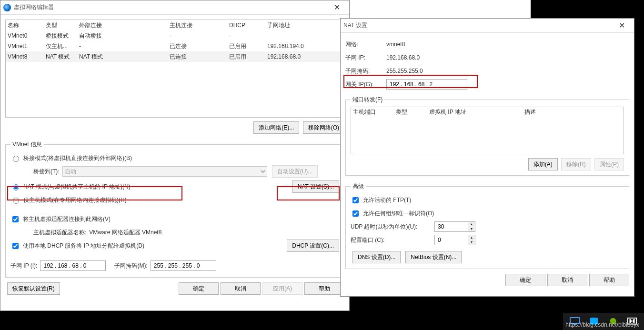 The height and width of the screenshot is (330, 644). What do you see at coordinates (248, 25) in the screenshot?
I see `col-dhcp: DHCP` at bounding box center [248, 25].